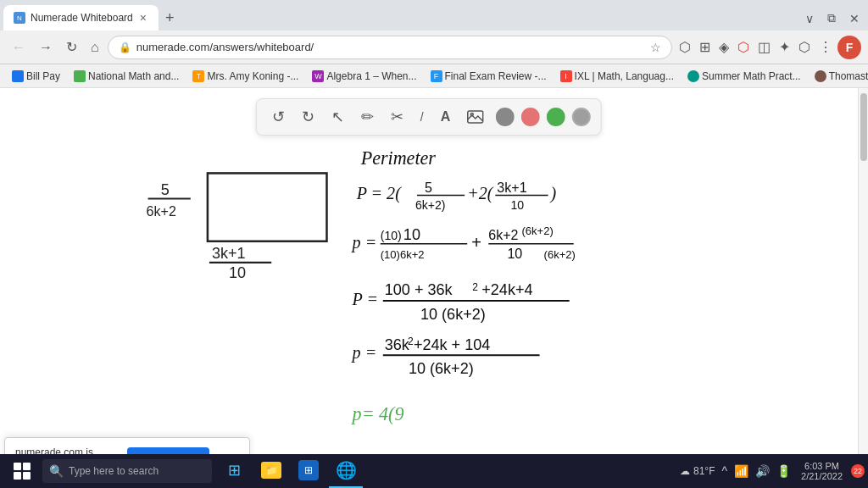 The height and width of the screenshot is (488, 868). Describe the element at coordinates (318, 76) in the screenshot. I see `bookmark-favicon: W` at that location.